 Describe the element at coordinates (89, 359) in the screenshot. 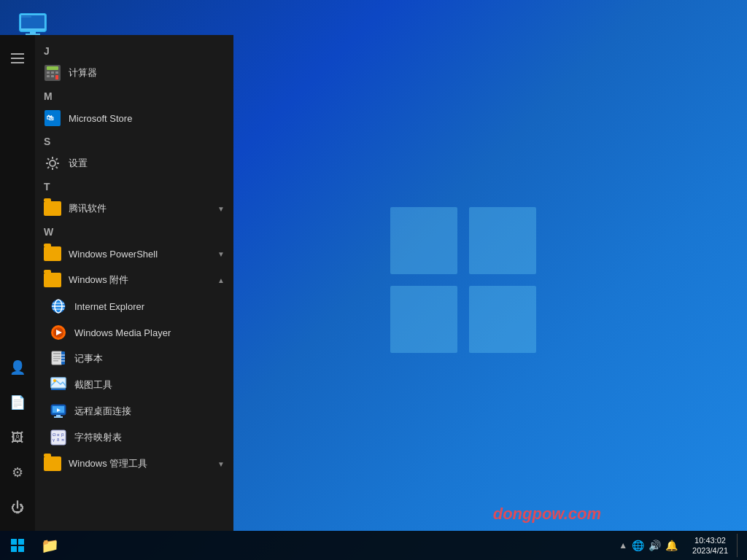

I see `notepad-label: 记事本` at that location.